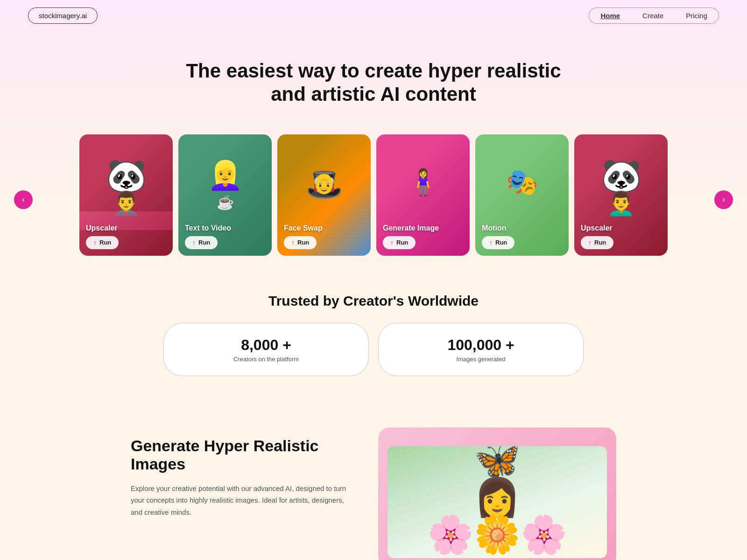  Describe the element at coordinates (597, 228) in the screenshot. I see `card-upscaler-2-label: Upscaler` at that location.